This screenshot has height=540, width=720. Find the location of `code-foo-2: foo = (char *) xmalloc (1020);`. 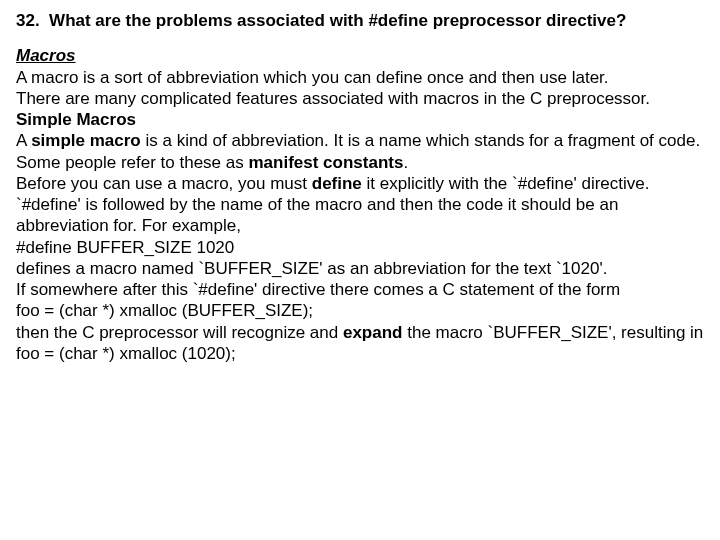

code-foo-2: foo = (char *) xmalloc (1020); is located at coordinates (362, 354).